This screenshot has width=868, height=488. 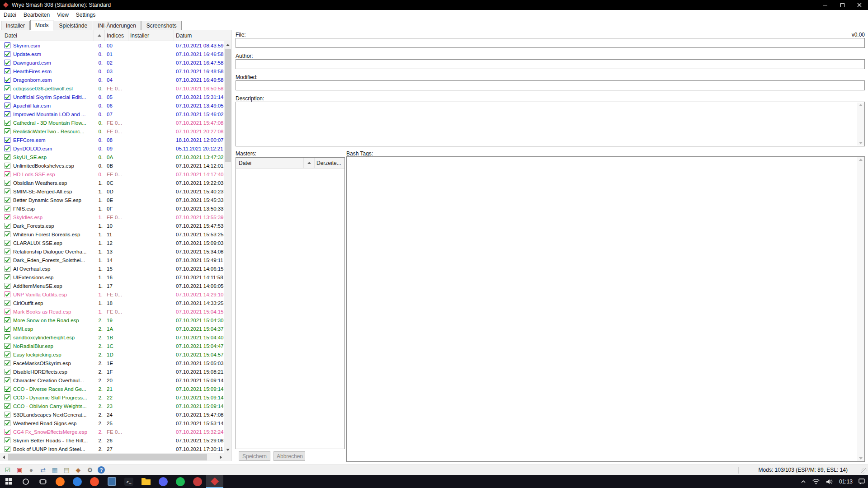 I want to click on mod-row: UIExtensions.esp 1. 16 07.10.2021 14:11:…, so click(x=112, y=277).